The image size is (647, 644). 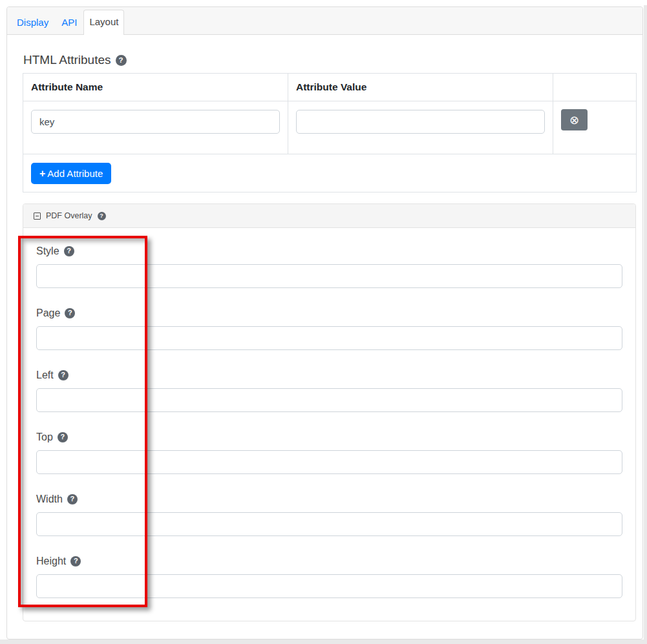 I want to click on width-input, so click(x=330, y=525).